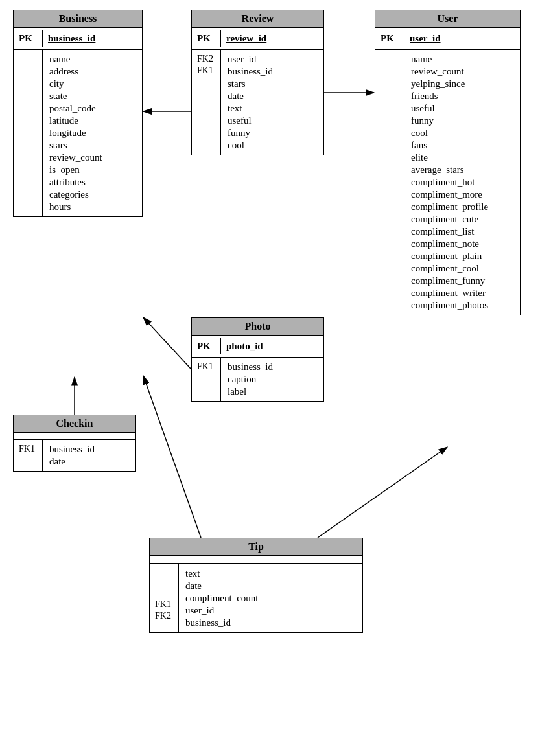 Image resolution: width=551 pixels, height=756 pixels. Describe the element at coordinates (206, 71) in the screenshot. I see `review-fk1-label: FK1` at that location.